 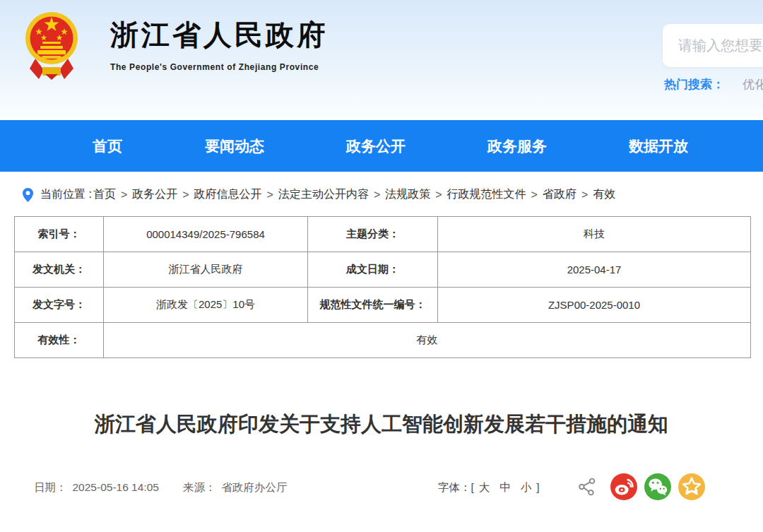 I want to click on share-group, so click(x=641, y=487).